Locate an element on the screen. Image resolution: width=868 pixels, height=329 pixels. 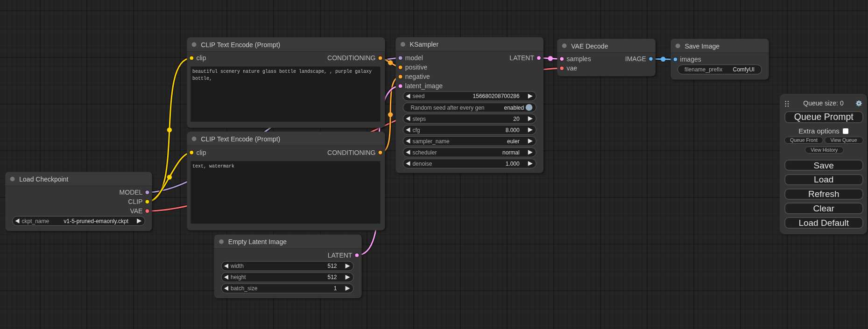
svg-text: steps is located at coordinates (419, 119).